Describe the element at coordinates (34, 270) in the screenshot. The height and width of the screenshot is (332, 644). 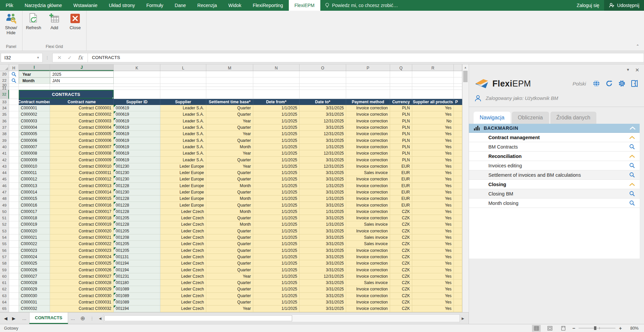
I see `cell-r59-c0: C000026` at that location.